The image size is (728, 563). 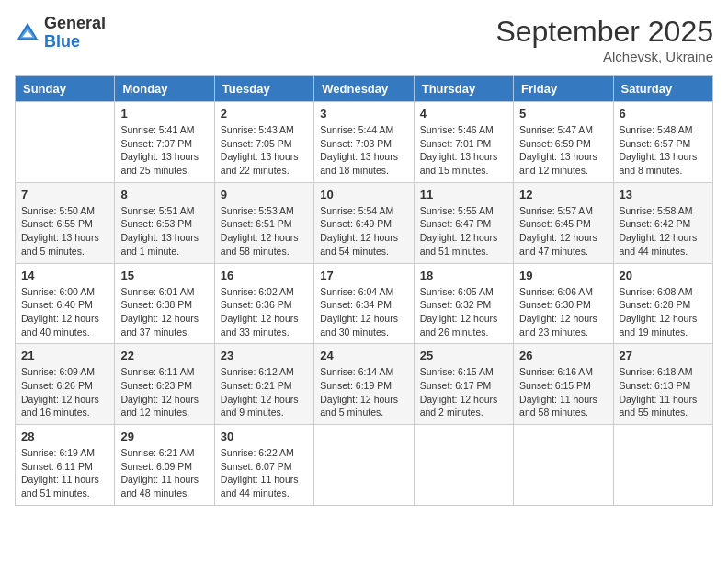 I want to click on day-number: 27, so click(x=664, y=355).